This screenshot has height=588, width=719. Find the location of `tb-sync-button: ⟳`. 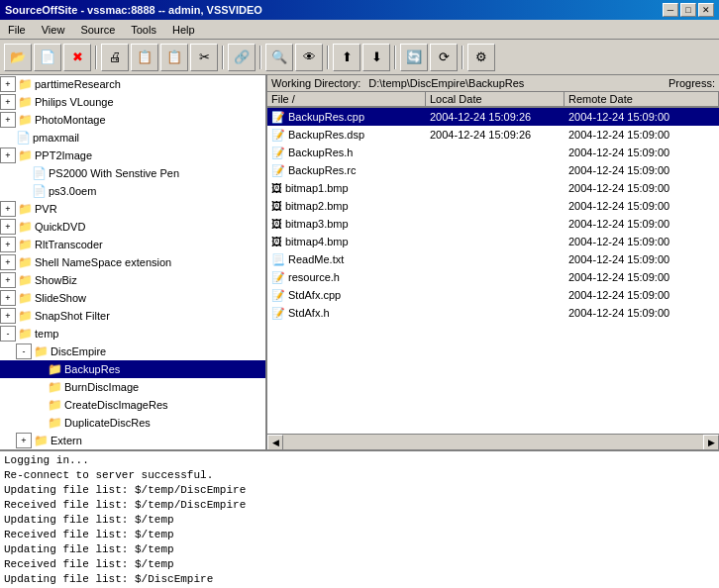

tb-sync-button: ⟳ is located at coordinates (444, 57).